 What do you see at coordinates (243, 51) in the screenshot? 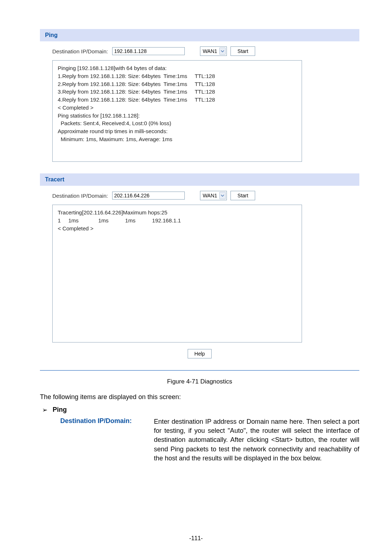
I see `ping-start-button: Start` at bounding box center [243, 51].